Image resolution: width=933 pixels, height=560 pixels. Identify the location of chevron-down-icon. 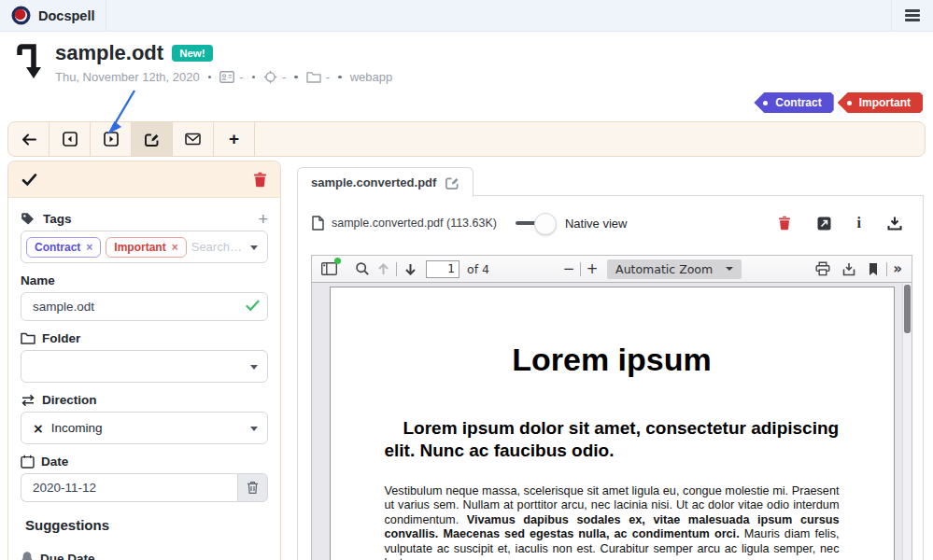
(254, 429).